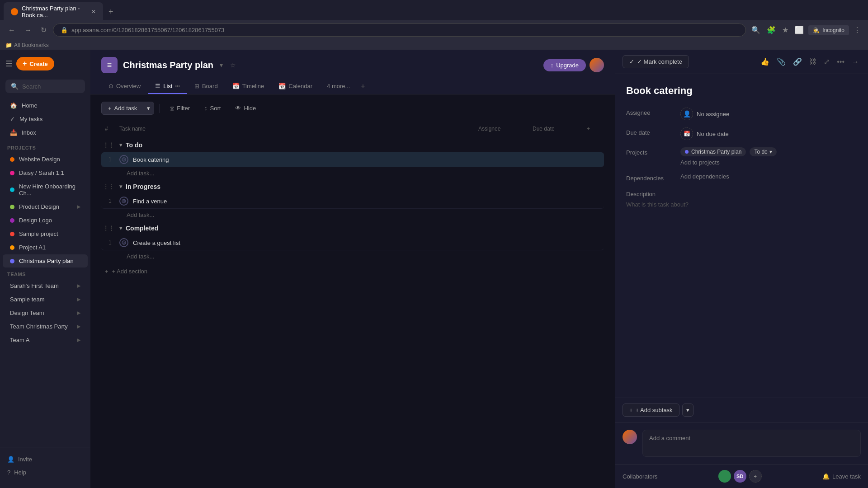 The height and width of the screenshot is (488, 868). Describe the element at coordinates (45, 159) in the screenshot. I see `sidebar-item-website-design: Website Design` at that location.